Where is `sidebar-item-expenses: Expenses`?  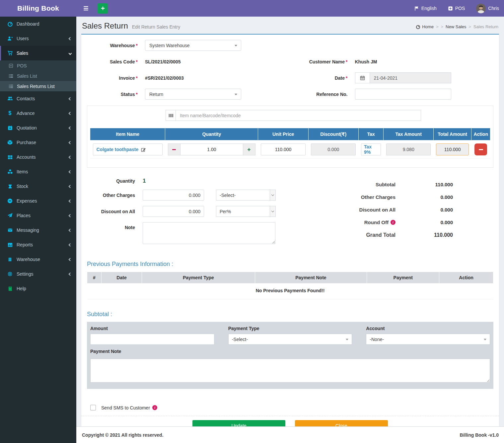
sidebar-item-expenses: Expenses is located at coordinates (38, 201).